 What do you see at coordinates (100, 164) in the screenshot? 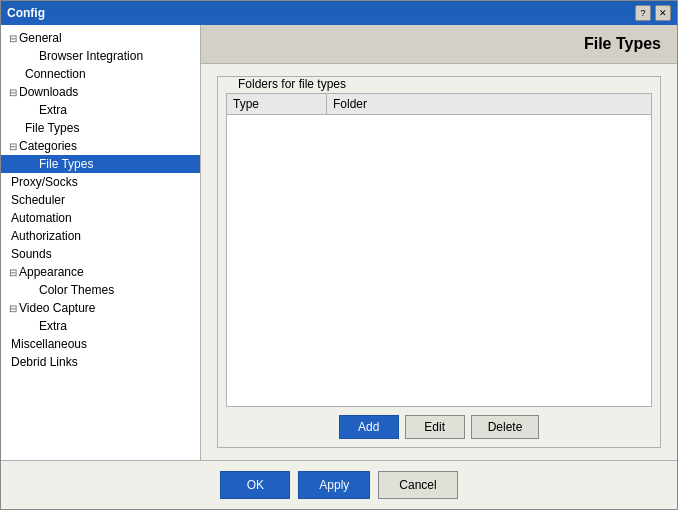
I see `sidebar-item-file-types-selected: File Types` at bounding box center [100, 164].